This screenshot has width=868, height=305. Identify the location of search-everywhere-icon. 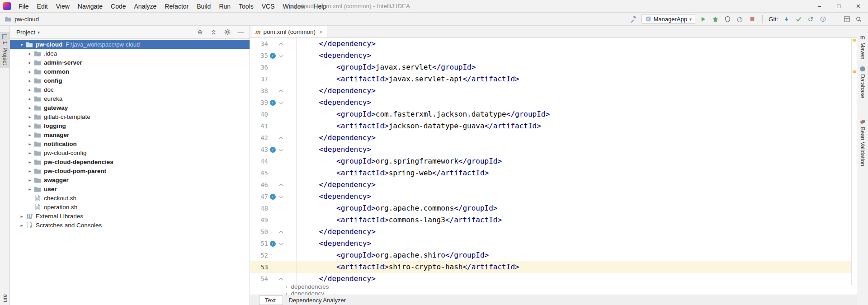
(859, 19).